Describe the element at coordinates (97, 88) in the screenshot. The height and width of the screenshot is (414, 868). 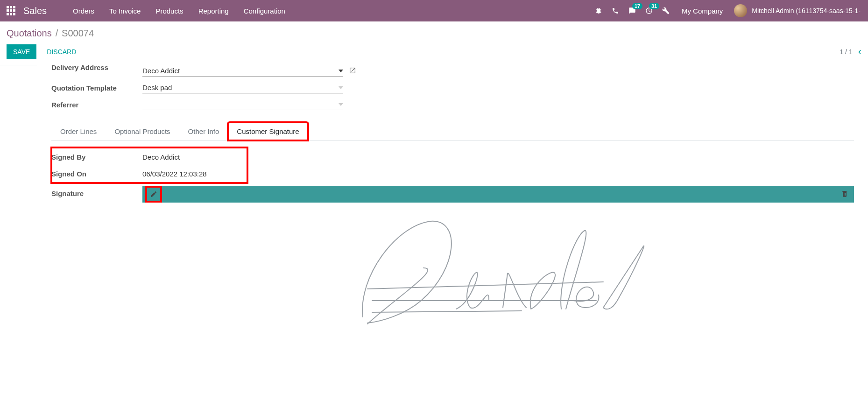
I see `quotation-template-label: Quotation Template` at that location.